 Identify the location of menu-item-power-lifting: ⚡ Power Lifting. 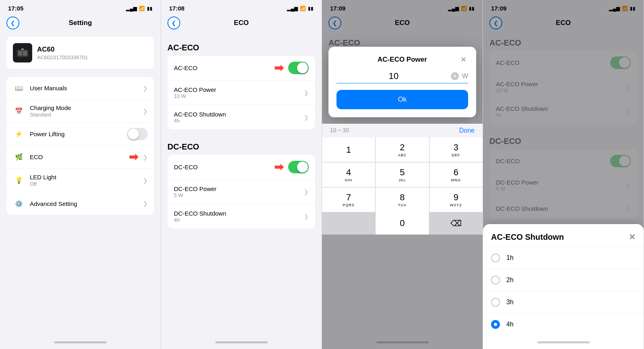
(80, 134).